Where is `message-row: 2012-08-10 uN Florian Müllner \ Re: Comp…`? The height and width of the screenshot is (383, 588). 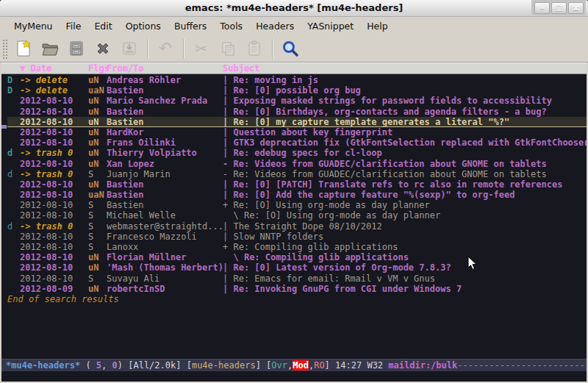
message-row: 2012-08-10 uN Florian Müllner \ Re: Comp… is located at coordinates (297, 257).